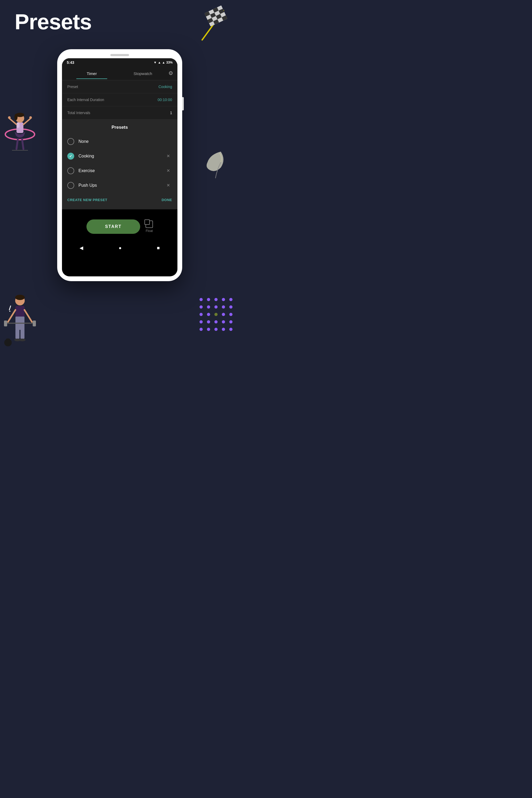 Image resolution: width=532 pixels, height=798 pixels. I want to click on total-intervals-row: Total Intervals 1, so click(120, 113).